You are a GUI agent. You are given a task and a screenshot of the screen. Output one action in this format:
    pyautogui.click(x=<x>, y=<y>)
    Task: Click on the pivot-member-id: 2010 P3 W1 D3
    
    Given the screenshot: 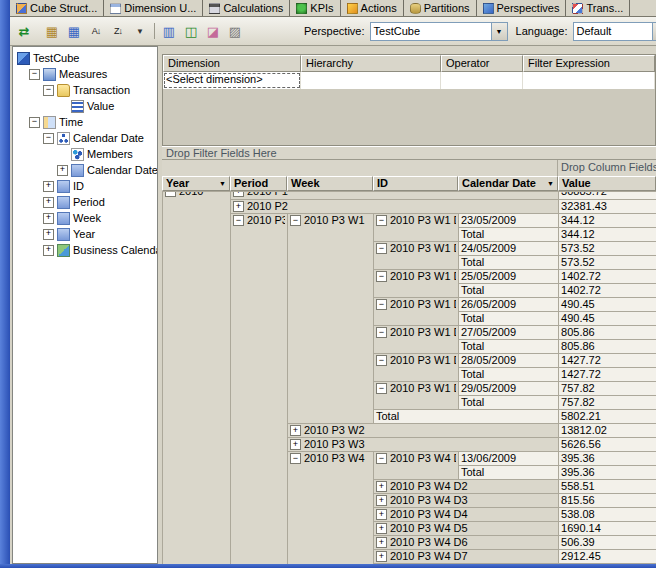 What is the action you would take?
    pyautogui.click(x=416, y=284)
    